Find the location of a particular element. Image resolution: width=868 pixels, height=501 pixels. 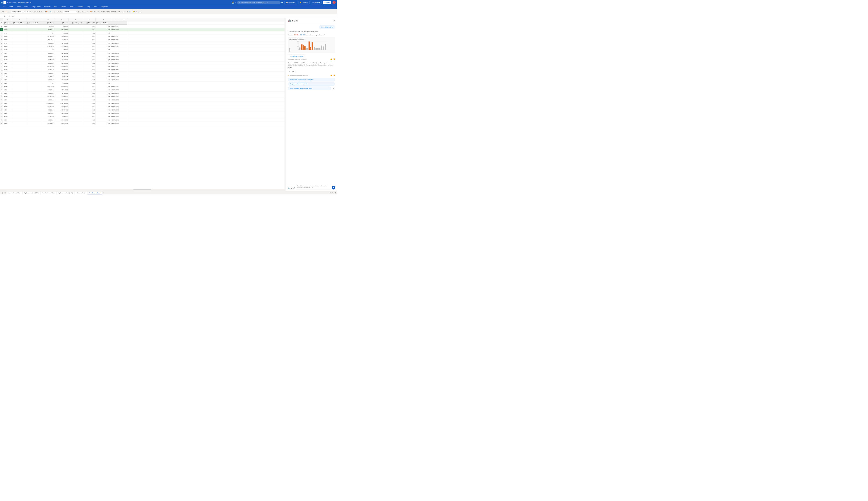

format-button: Format▾ is located at coordinates (114, 12).